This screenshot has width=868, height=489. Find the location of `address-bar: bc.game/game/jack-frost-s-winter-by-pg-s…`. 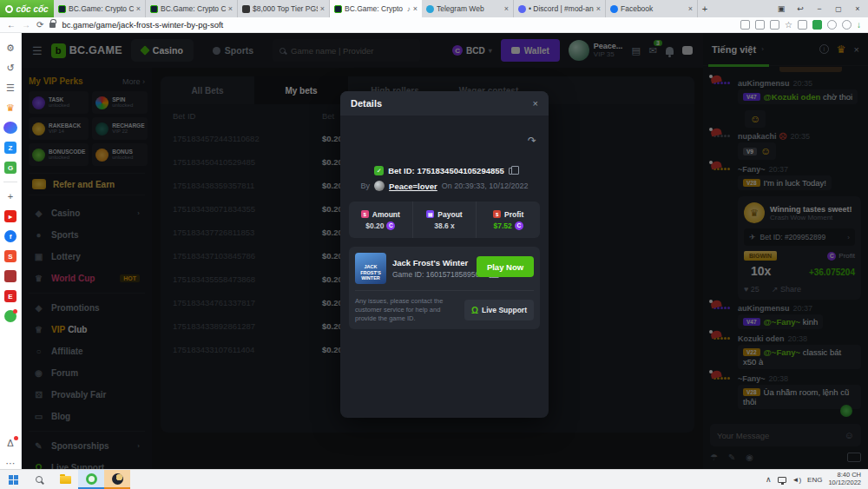

address-bar: bc.game/game/jack-frost-s-winter-by-pg-s… is located at coordinates (398, 24).